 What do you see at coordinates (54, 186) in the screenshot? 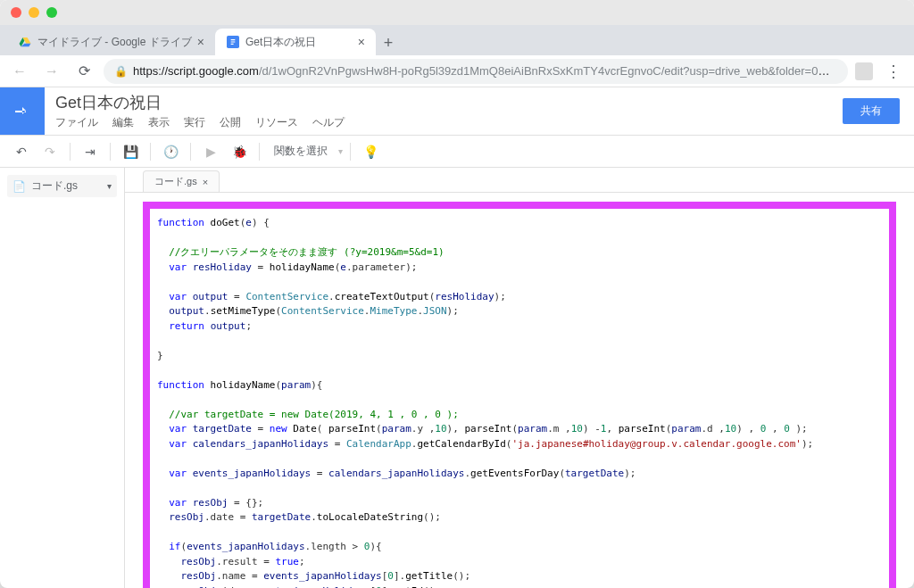
I see `file-name: コード.gs` at bounding box center [54, 186].